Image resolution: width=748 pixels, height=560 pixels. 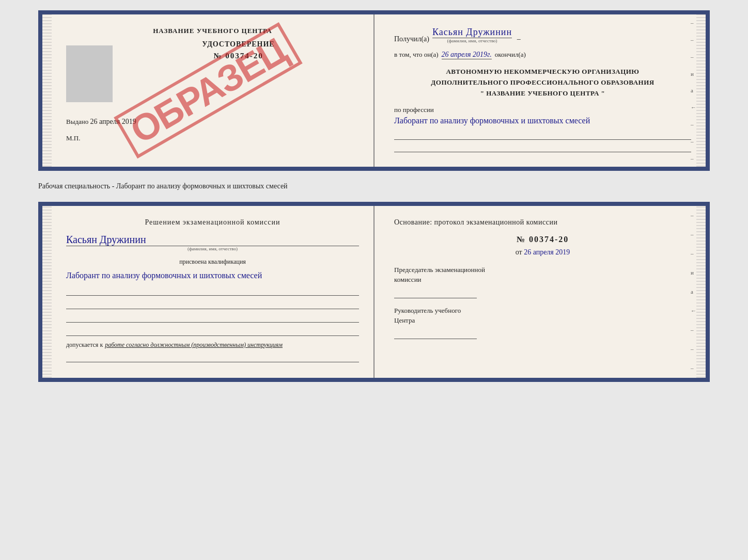 What do you see at coordinates (472, 40) in the screenshot?
I see `received-sublabel: (фамилия, имя, отчество)` at bounding box center [472, 40].